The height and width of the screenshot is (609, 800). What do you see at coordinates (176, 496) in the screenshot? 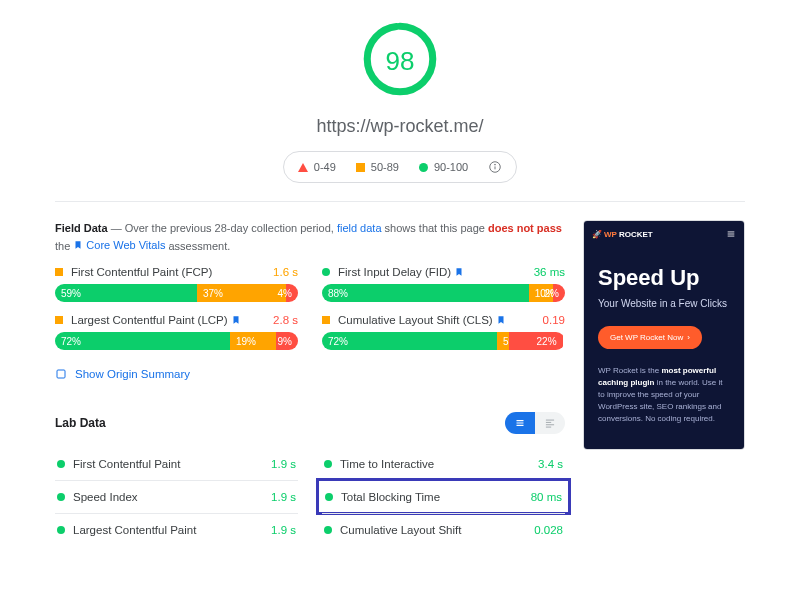
I see `lab-metric-row: Speed Index 1.9 s` at bounding box center [176, 496].